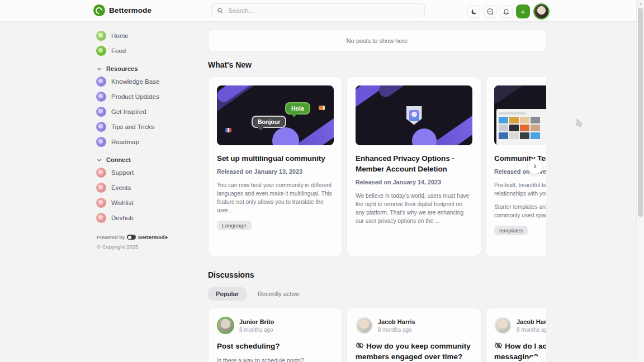 The height and width of the screenshot is (362, 644). I want to click on mouse-cursor, so click(580, 124).